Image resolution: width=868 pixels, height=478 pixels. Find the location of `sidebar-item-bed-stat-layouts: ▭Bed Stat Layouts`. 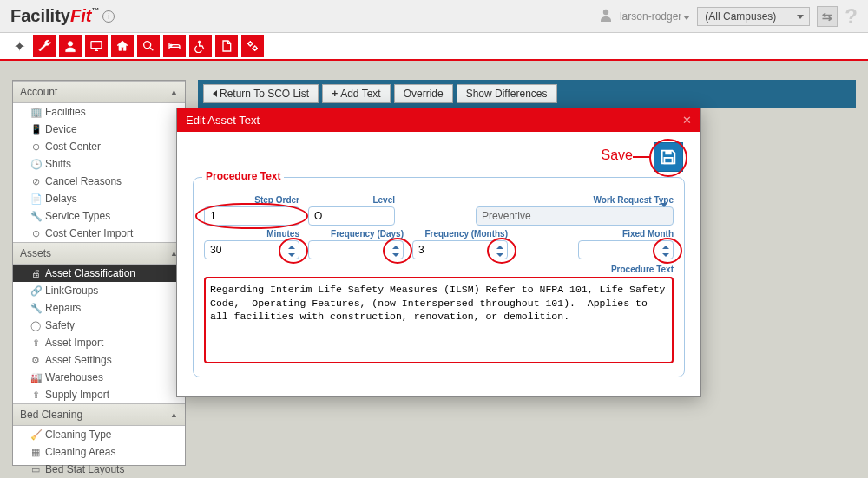

sidebar-item-bed-stat-layouts: ▭Bed Stat Layouts is located at coordinates (99, 469).